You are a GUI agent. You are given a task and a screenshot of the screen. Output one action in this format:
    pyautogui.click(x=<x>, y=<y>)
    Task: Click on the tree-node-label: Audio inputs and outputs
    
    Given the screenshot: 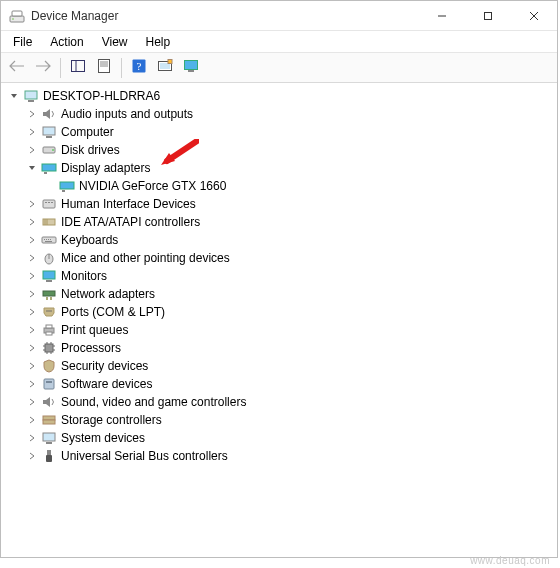 What is the action you would take?
    pyautogui.click(x=127, y=114)
    